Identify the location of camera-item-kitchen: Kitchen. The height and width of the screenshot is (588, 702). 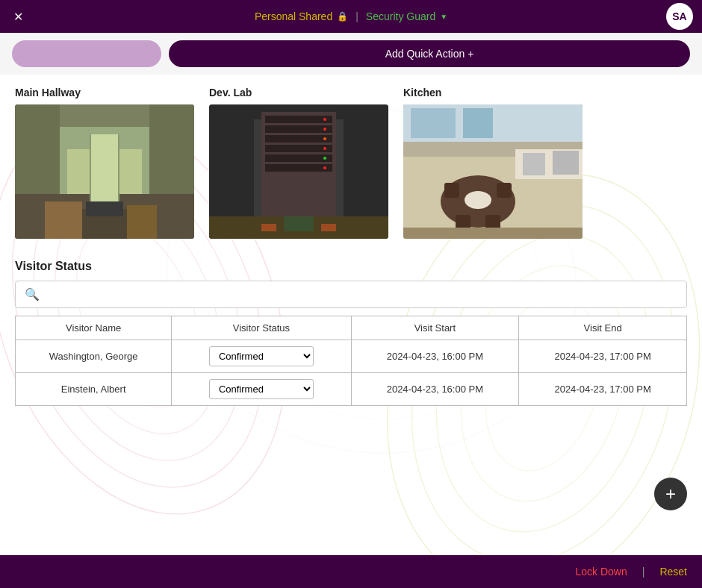
(493, 163).